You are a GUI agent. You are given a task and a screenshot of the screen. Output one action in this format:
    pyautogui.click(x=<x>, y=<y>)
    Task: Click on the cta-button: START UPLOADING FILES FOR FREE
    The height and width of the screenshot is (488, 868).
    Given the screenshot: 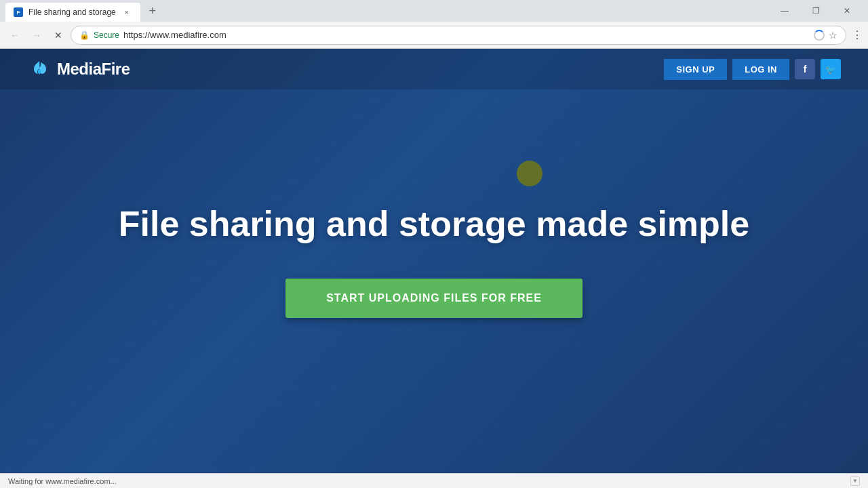 What is the action you would take?
    pyautogui.click(x=434, y=298)
    